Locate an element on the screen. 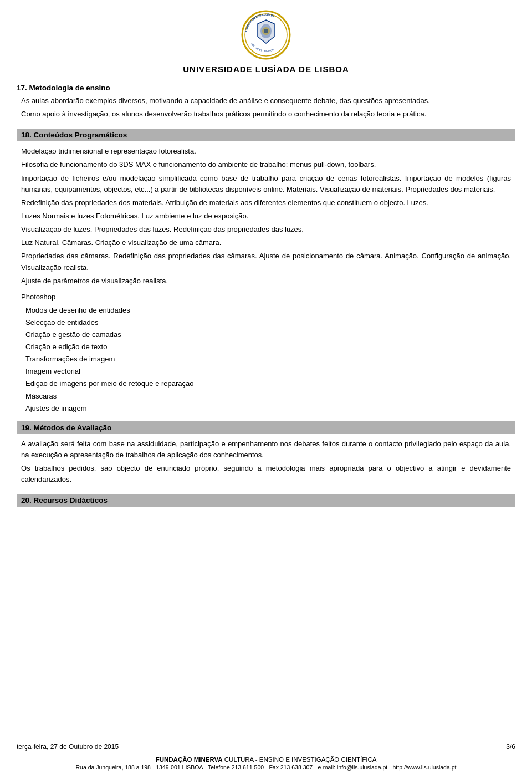  section-17-para-2: Como apoio à investigação, os alunos des… is located at coordinates (266, 114).